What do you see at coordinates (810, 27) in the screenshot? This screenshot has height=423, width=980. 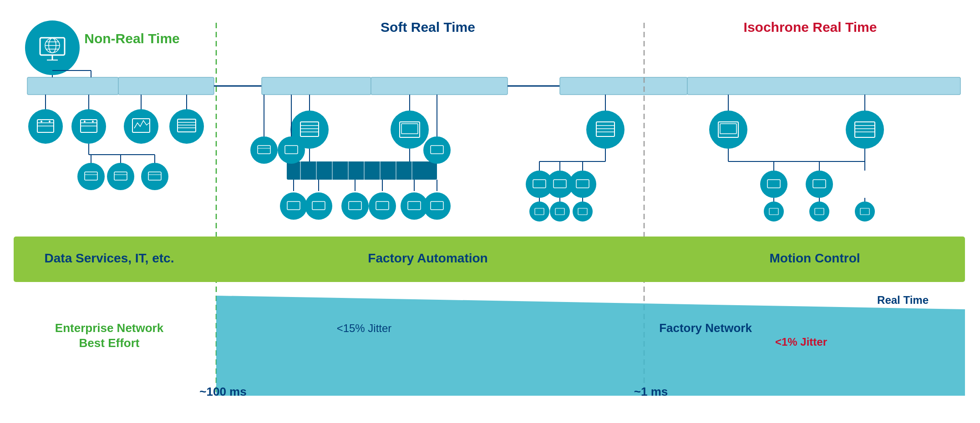 I see `svg-text: Isochrone Real Time` at bounding box center [810, 27].